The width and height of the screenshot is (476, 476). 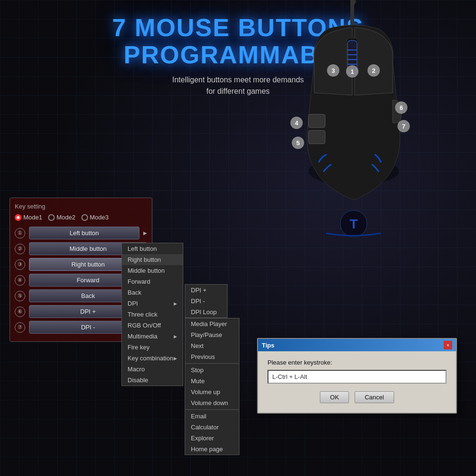 I want to click on menu-left-button: Left button, so click(x=152, y=248).